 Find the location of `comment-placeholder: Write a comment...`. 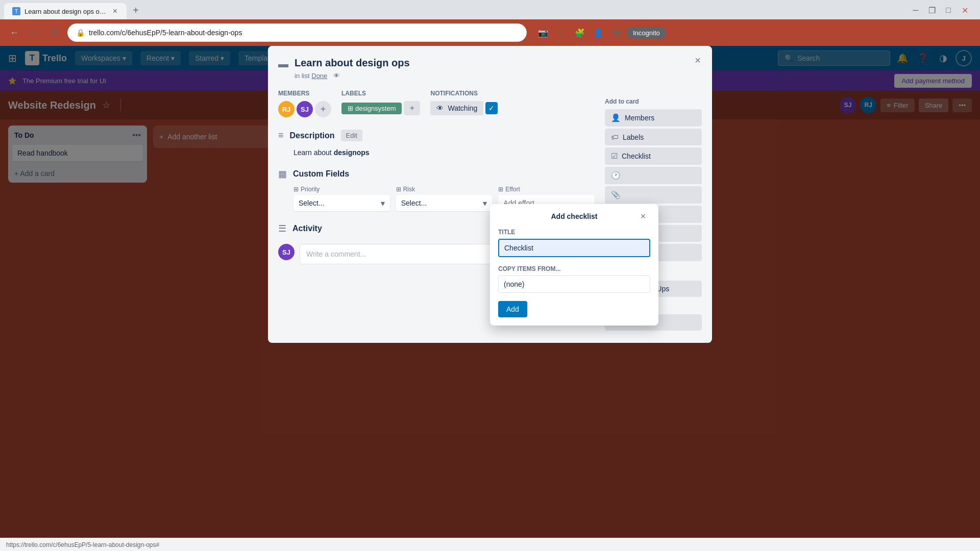

comment-placeholder: Write a comment... is located at coordinates (336, 254).